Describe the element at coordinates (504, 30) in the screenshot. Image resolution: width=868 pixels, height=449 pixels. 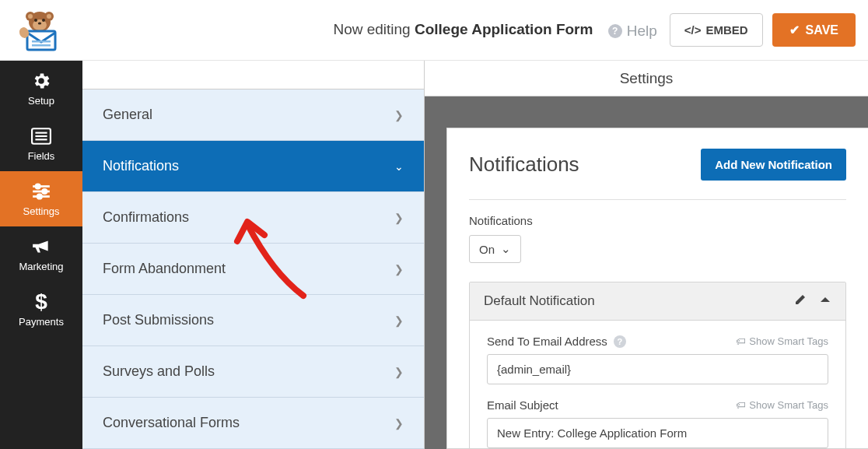
I see `form-name: College Application Form` at that location.